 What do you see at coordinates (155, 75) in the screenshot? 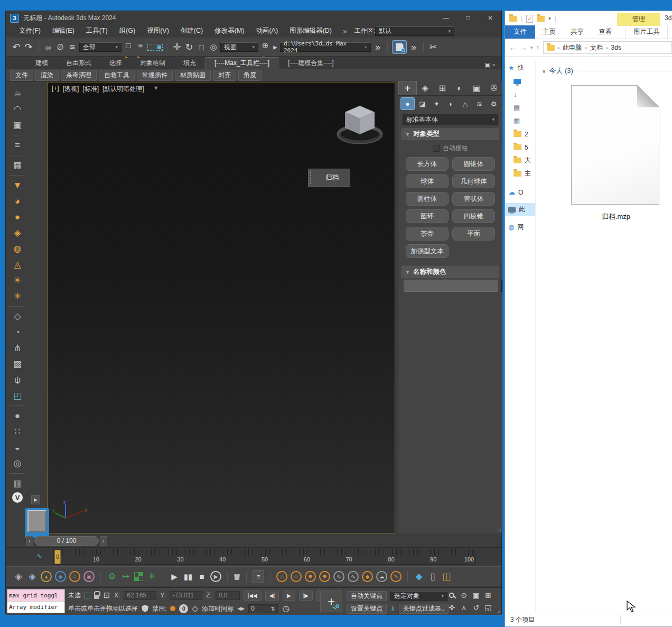
I see `ribbon-button-general-plugins: 常规插件` at bounding box center [155, 75].